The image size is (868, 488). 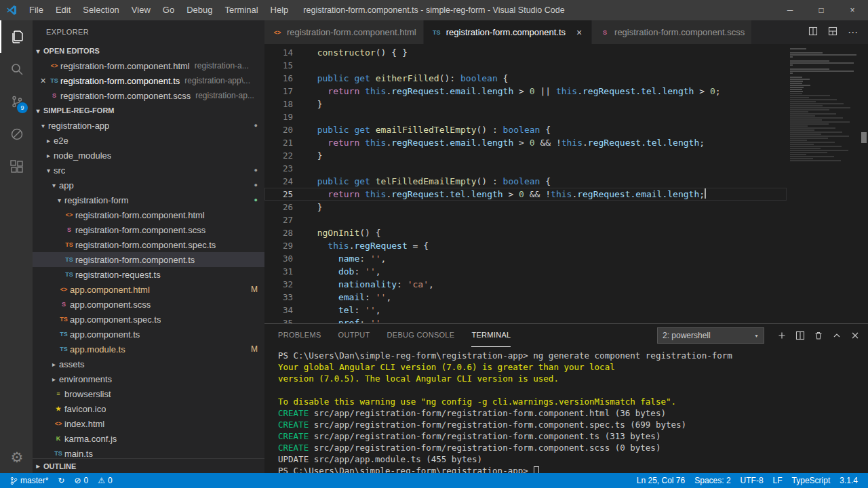 I want to click on maximize-button: □, so click(x=821, y=10).